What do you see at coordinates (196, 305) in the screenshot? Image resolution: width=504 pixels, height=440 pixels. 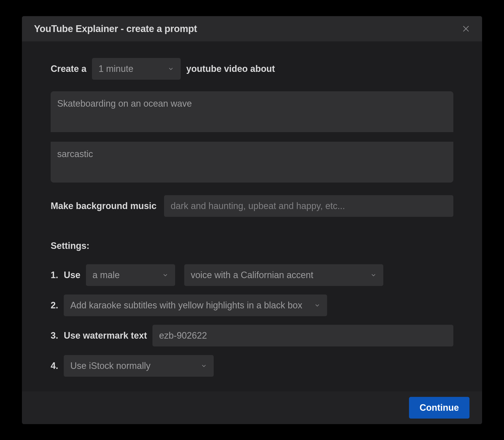 I see `subtitles-select: Add karaoke subtitles with yellow highli…` at bounding box center [196, 305].